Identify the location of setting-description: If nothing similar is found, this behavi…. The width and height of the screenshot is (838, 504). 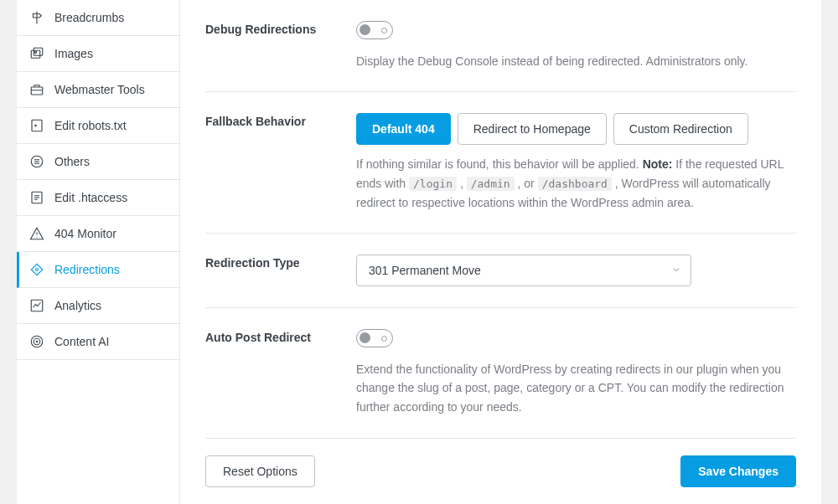
(577, 183).